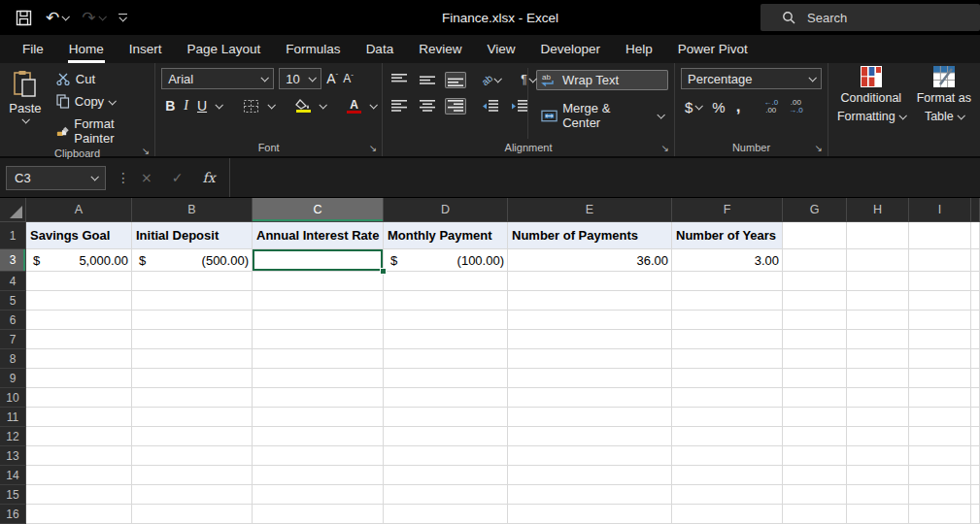 This screenshot has width=980, height=524. Describe the element at coordinates (815, 301) in the screenshot. I see `cell-G5` at that location.